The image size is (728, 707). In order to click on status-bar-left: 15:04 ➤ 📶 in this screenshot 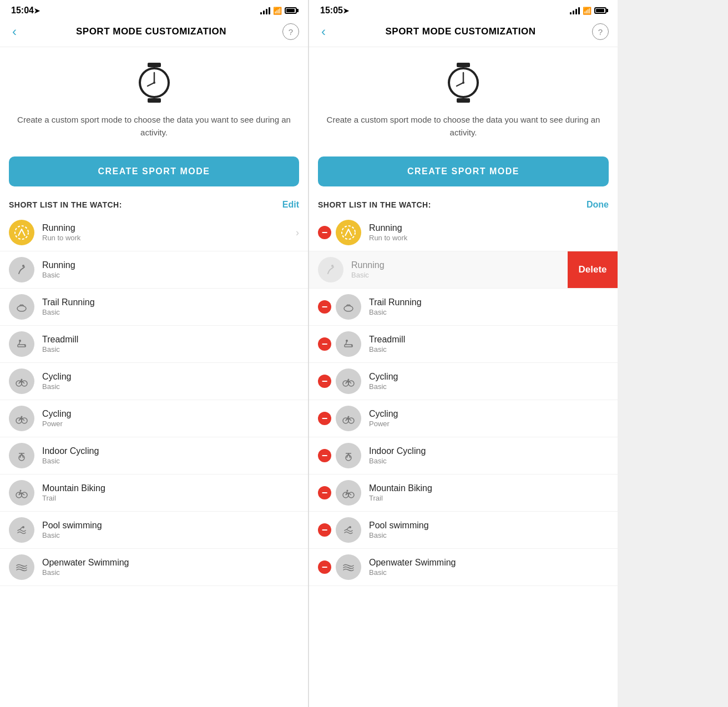, I will do `click(154, 9)`.